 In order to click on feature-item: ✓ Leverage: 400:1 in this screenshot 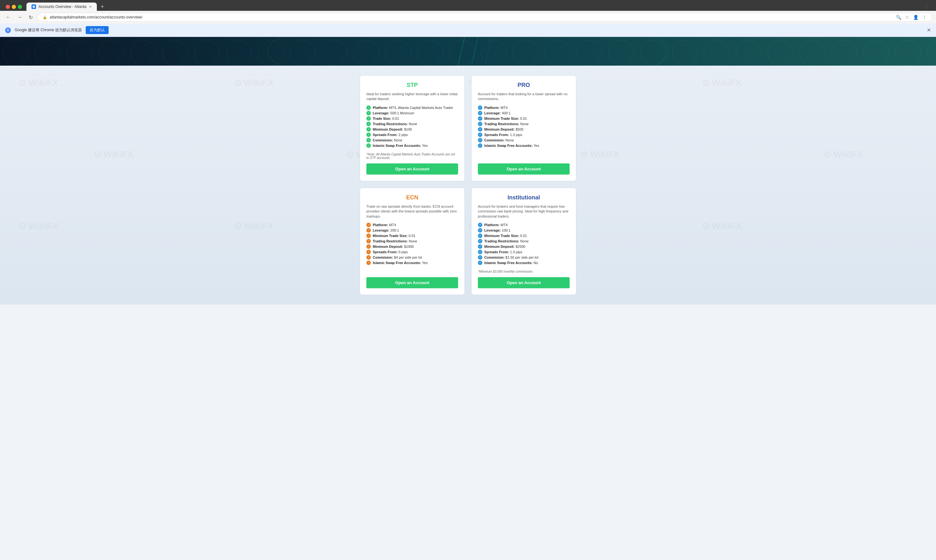, I will do `click(524, 113)`.